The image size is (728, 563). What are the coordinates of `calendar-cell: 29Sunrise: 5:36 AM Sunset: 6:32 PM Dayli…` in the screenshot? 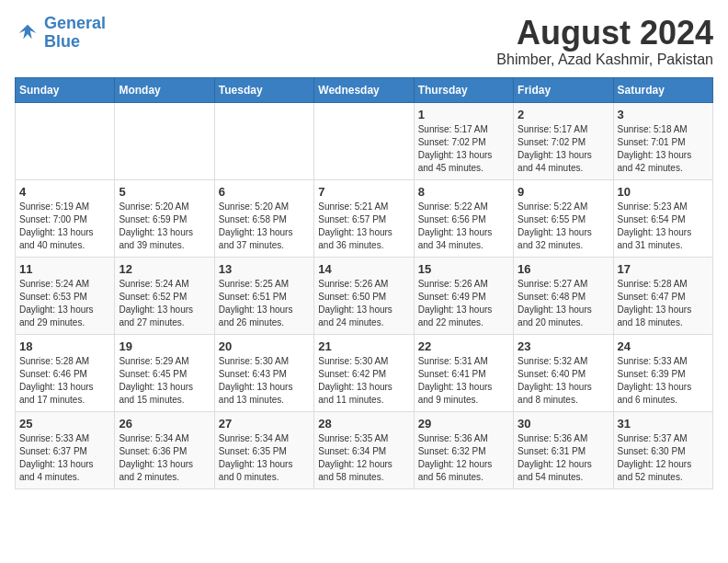 It's located at (463, 450).